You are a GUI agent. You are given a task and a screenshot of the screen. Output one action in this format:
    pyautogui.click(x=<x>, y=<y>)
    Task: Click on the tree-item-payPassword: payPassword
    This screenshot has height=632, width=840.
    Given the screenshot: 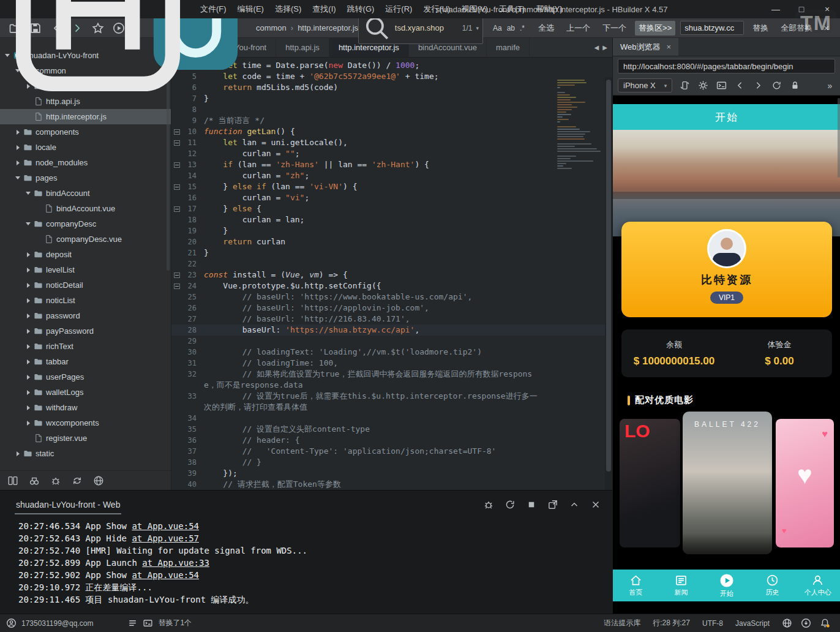 What is the action you would take?
    pyautogui.click(x=86, y=331)
    